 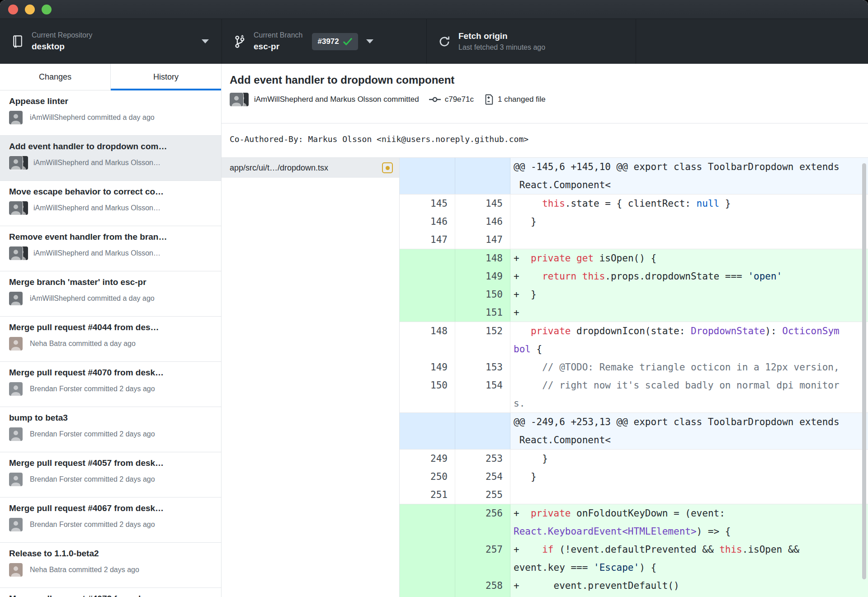 I want to click on current-branch-button: Current Branch esc-pr #3972, so click(x=325, y=42).